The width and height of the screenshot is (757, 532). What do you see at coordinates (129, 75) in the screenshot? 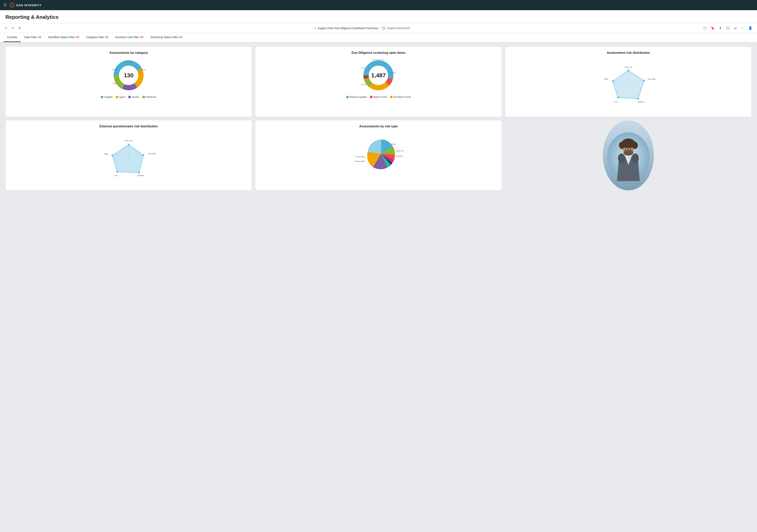
I see `assessments-total: 130` at bounding box center [129, 75].